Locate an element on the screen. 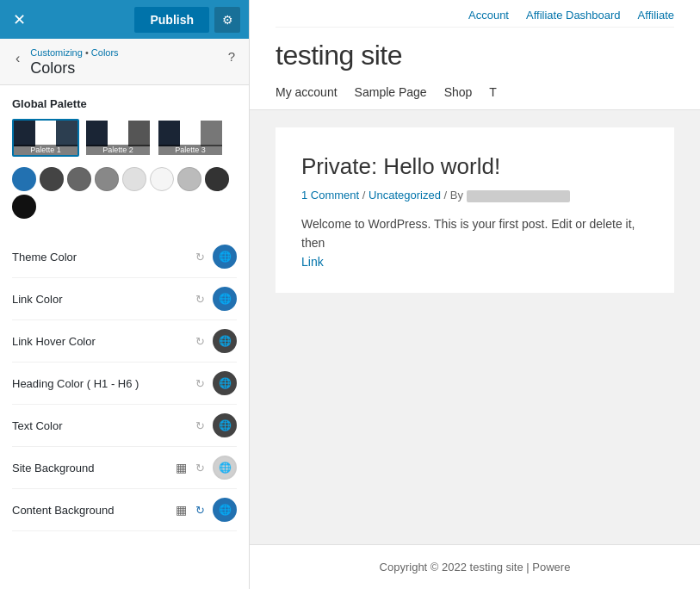 Image resolution: width=700 pixels, height=589 pixels. heading-color-controls: ↻ 🌐 is located at coordinates (214, 383).